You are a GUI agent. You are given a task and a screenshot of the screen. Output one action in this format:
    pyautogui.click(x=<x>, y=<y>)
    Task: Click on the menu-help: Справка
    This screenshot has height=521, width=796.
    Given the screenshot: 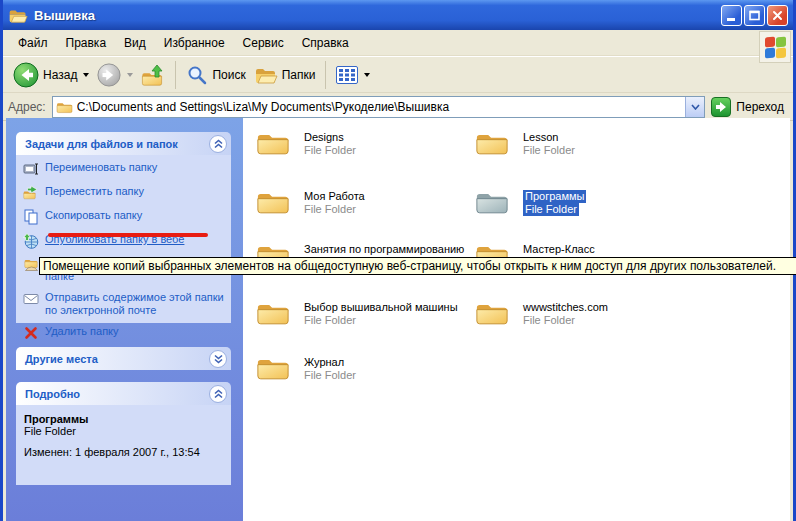 What is the action you would take?
    pyautogui.click(x=326, y=43)
    